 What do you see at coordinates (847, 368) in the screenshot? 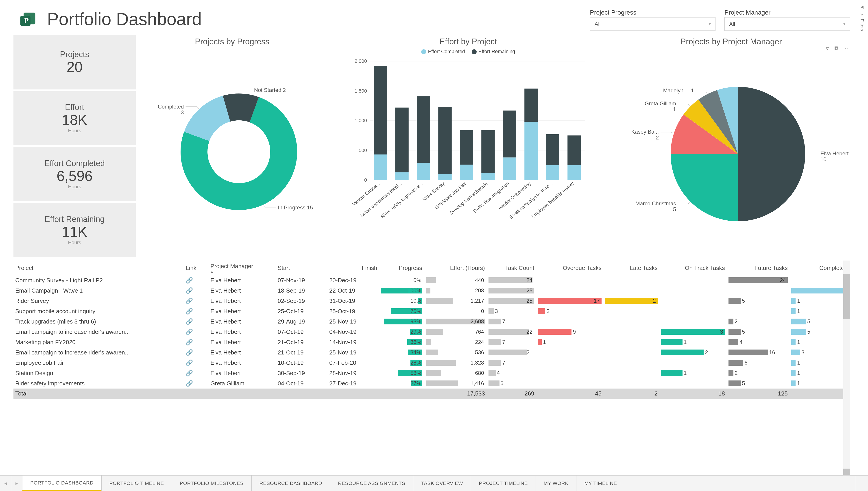
I see `table-scrollbar` at bounding box center [847, 368].